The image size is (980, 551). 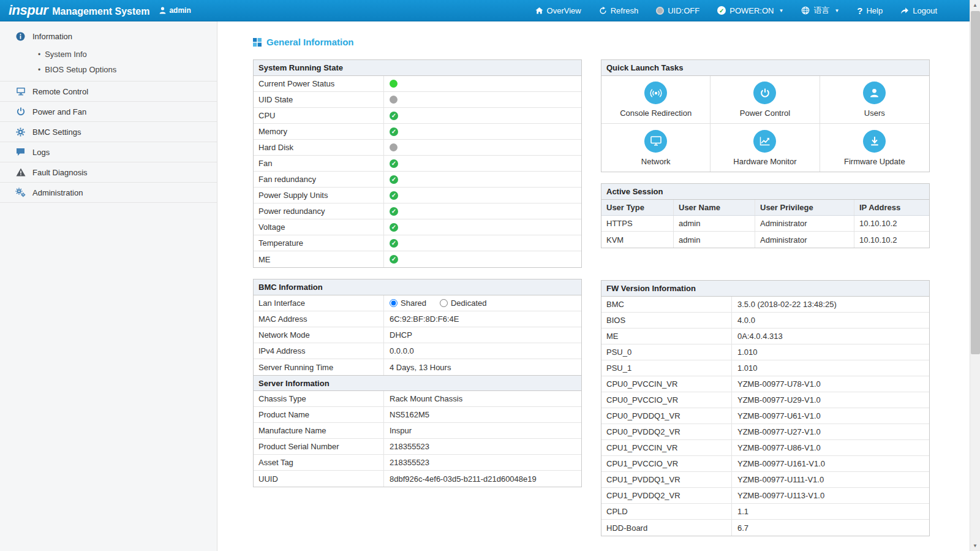 I want to click on page-title-text: General Information, so click(x=310, y=42).